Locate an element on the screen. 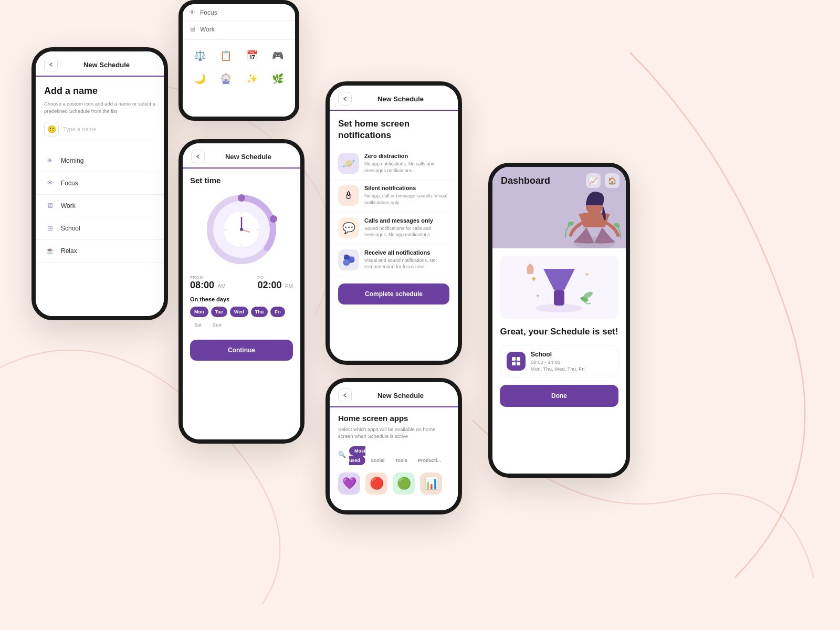 Image resolution: width=840 pixels, height=630 pixels. day-pill-tue: Tue is located at coordinates (219, 312).